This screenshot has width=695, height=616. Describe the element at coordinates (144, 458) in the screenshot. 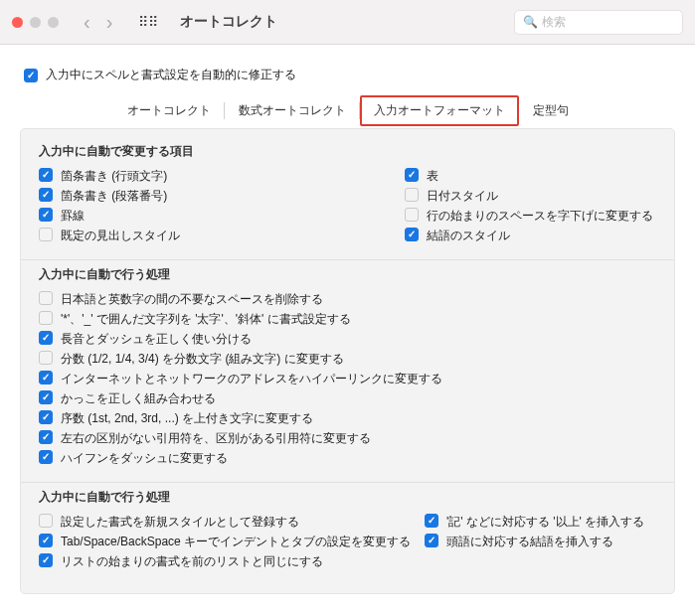

I see `label-hyphen-dash: ハイフンをダッシュに変更する` at that location.